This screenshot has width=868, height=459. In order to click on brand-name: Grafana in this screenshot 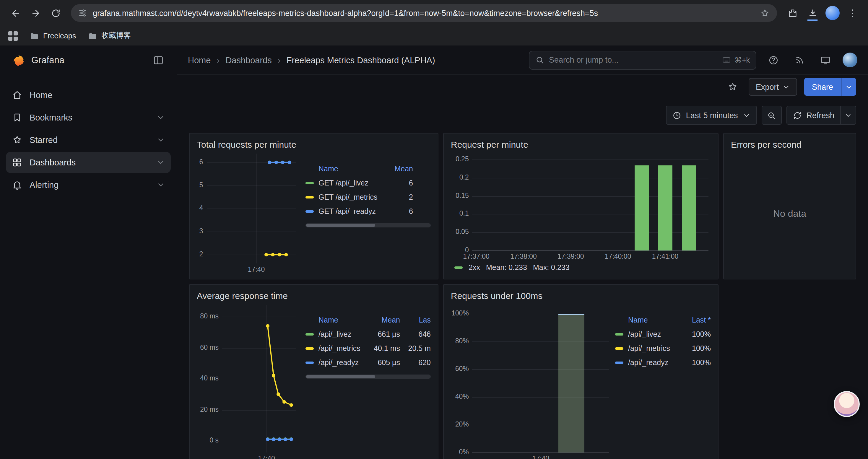, I will do `click(88, 60)`.